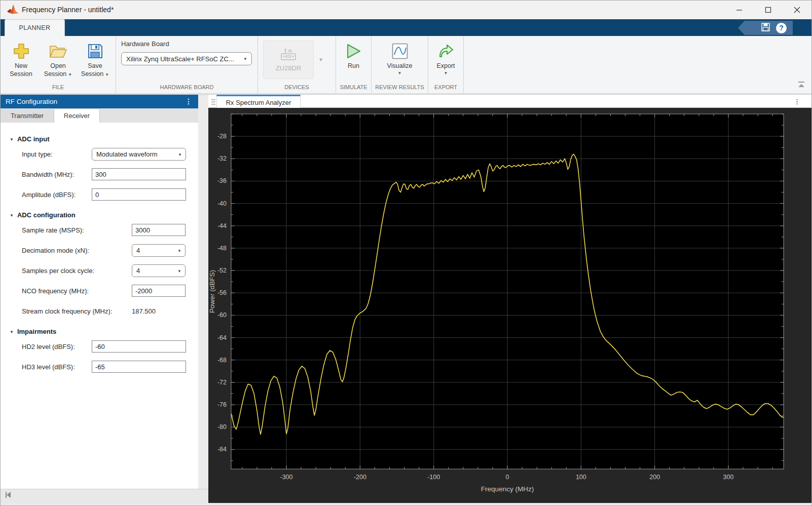 Image resolution: width=812 pixels, height=506 pixels. Describe the element at coordinates (768, 10) in the screenshot. I see `maximize-button` at that location.